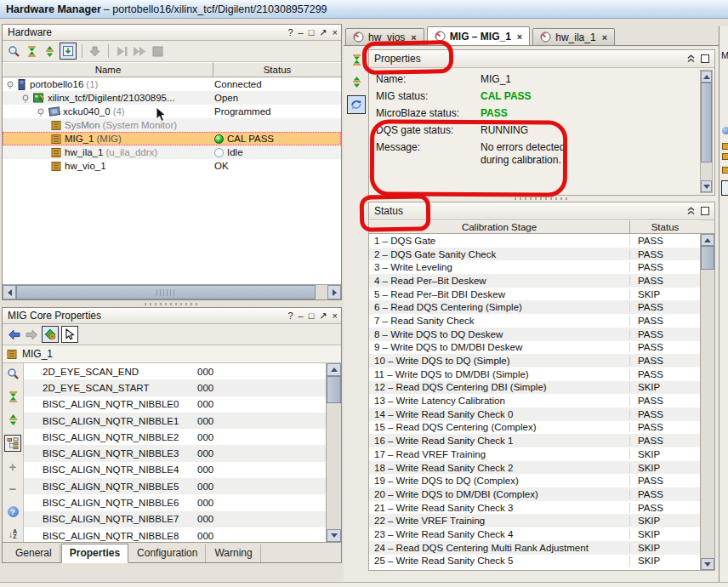 The height and width of the screenshot is (587, 728). What do you see at coordinates (478, 36) in the screenshot?
I see `tab-mig-mig1: MIG – MIG_1 ×` at bounding box center [478, 36].